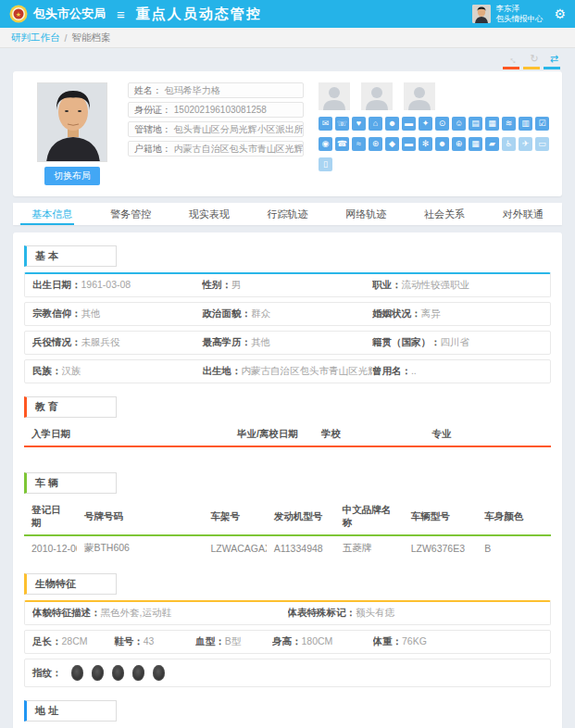  I want to click on education-column-header: 毕业/离校日期, so click(272, 435).